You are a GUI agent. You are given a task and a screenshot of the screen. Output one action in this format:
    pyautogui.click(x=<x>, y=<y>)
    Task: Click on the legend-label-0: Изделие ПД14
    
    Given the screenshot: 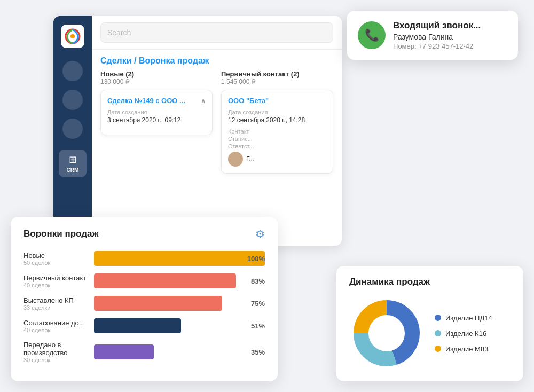 What is the action you would take?
    pyautogui.click(x=469, y=318)
    